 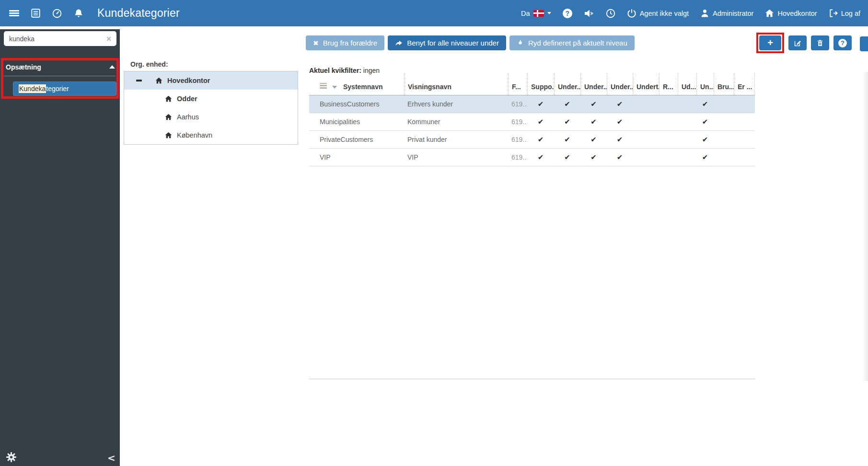 What do you see at coordinates (112, 67) in the screenshot?
I see `section-collapse-icon` at bounding box center [112, 67].